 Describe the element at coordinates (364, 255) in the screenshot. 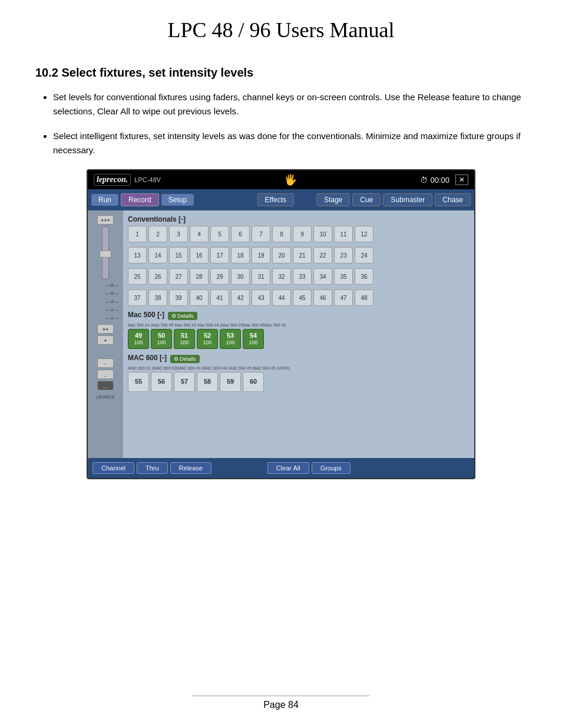

I see `channel-btn-24: 24` at that location.